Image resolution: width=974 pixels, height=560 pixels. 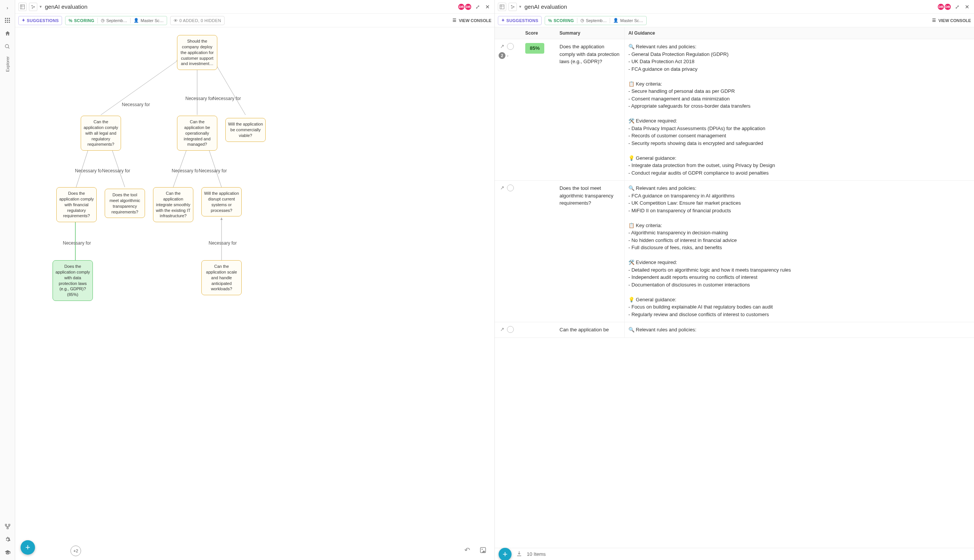 What do you see at coordinates (173, 205) in the screenshot?
I see `graph-node-it: Can the application integrate smoothly w…` at bounding box center [173, 205].